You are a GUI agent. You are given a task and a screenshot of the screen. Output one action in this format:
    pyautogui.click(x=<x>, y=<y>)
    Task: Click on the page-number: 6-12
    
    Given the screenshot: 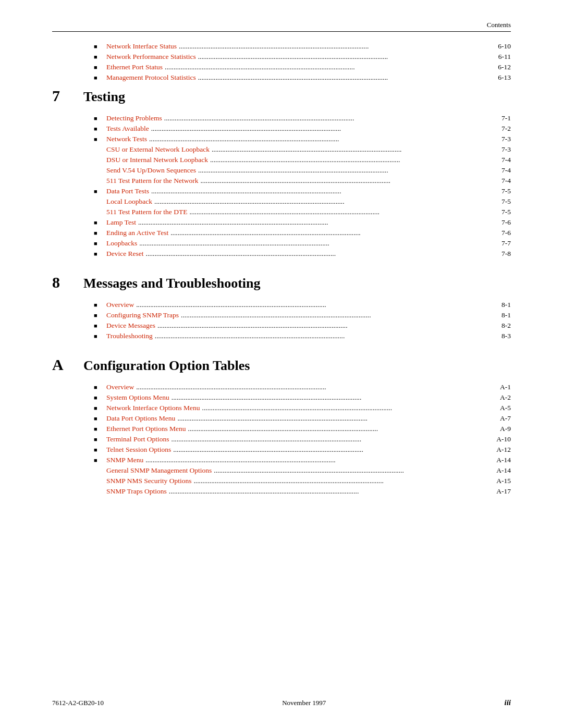 What is the action you would take?
    pyautogui.click(x=500, y=67)
    